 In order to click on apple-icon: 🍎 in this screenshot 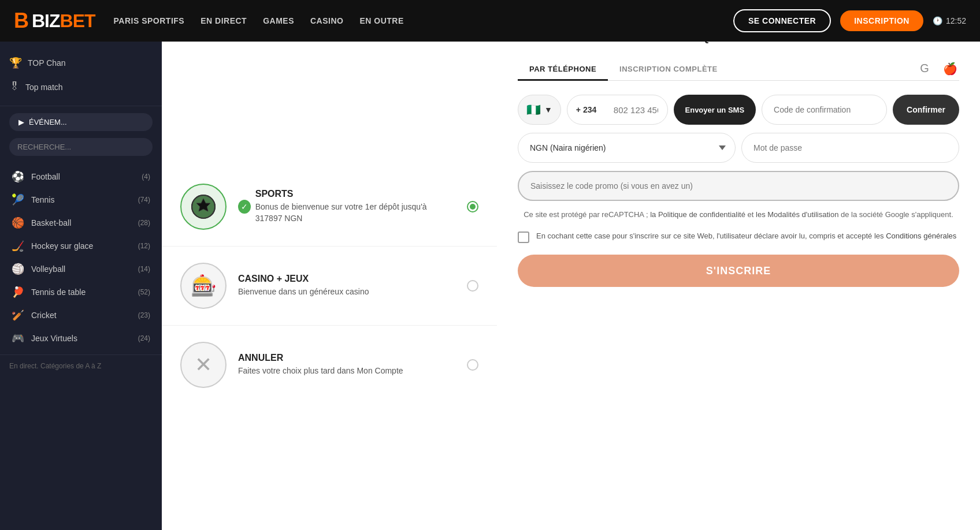, I will do `click(950, 69)`.